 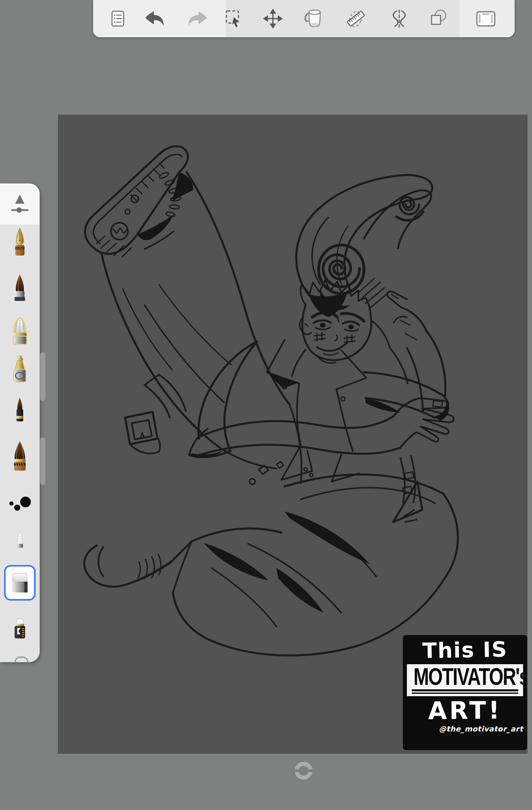 I want to click on kick-shoe, so click(x=139, y=202).